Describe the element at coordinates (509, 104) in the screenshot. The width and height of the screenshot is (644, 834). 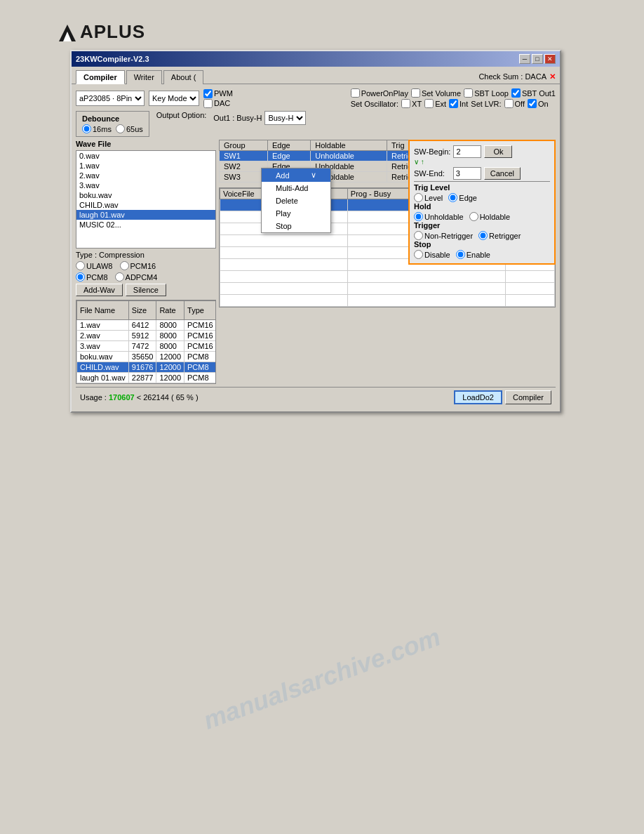
I see `off-checkbox` at that location.